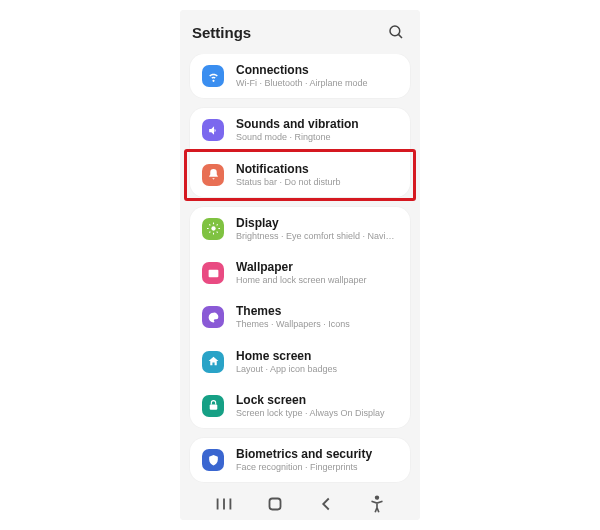  I want to click on home-icon, so click(213, 362).